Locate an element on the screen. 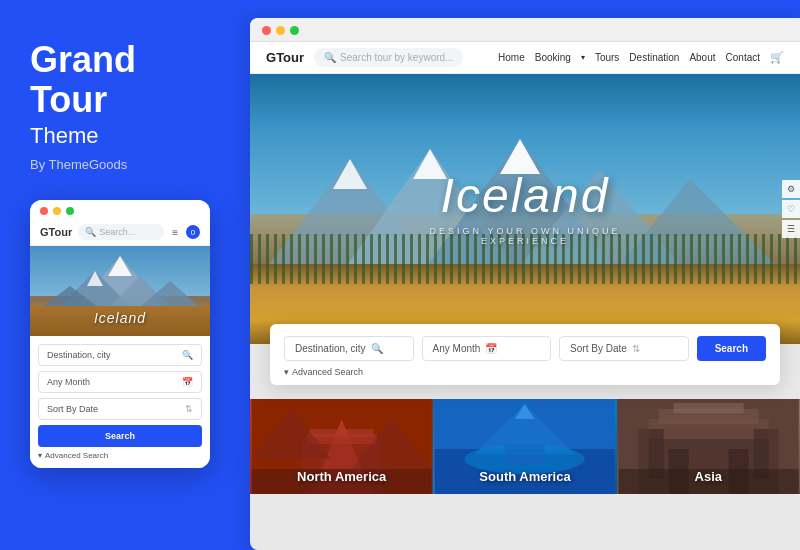  nav-booking: Booking is located at coordinates (553, 58).